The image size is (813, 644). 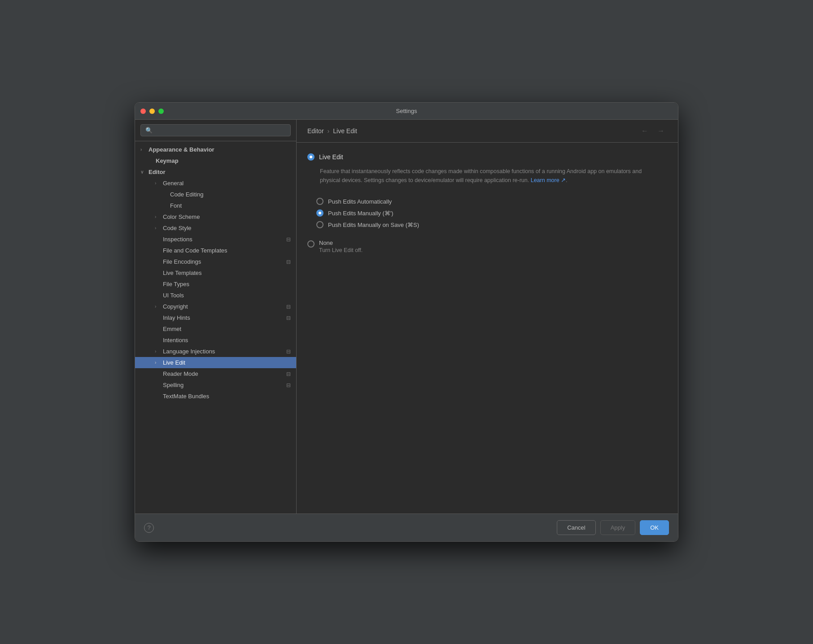 What do you see at coordinates (215, 396) in the screenshot?
I see `sidebar-item-textmate-bundles: TextMate Bundles` at bounding box center [215, 396].